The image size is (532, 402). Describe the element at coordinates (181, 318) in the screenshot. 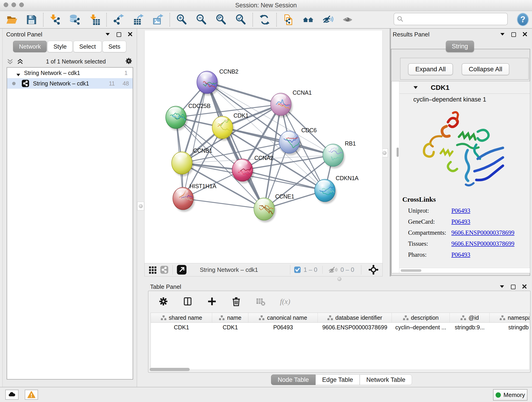

I see `column-header-shared-name: shared name` at that location.